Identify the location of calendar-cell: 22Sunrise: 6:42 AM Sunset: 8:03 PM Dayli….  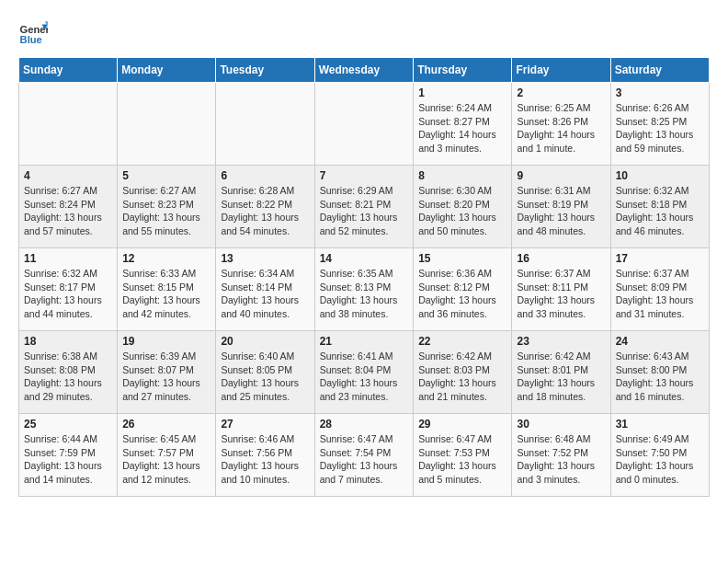
(463, 373).